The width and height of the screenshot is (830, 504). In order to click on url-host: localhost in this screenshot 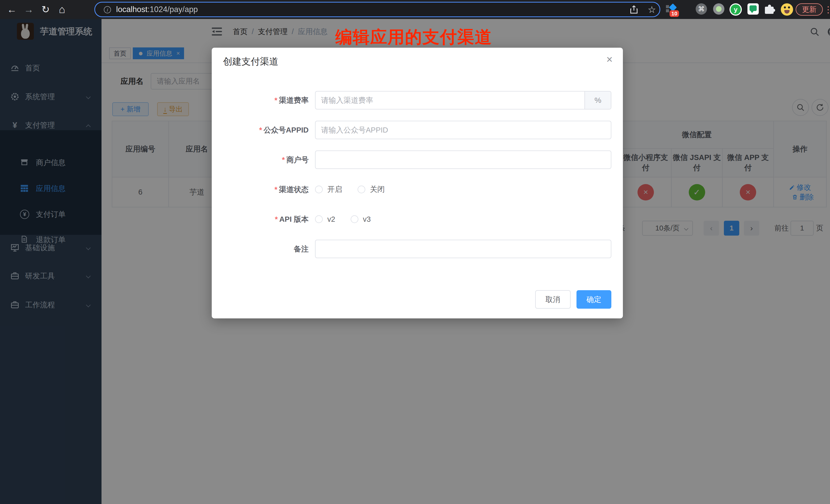, I will do `click(132, 9)`.